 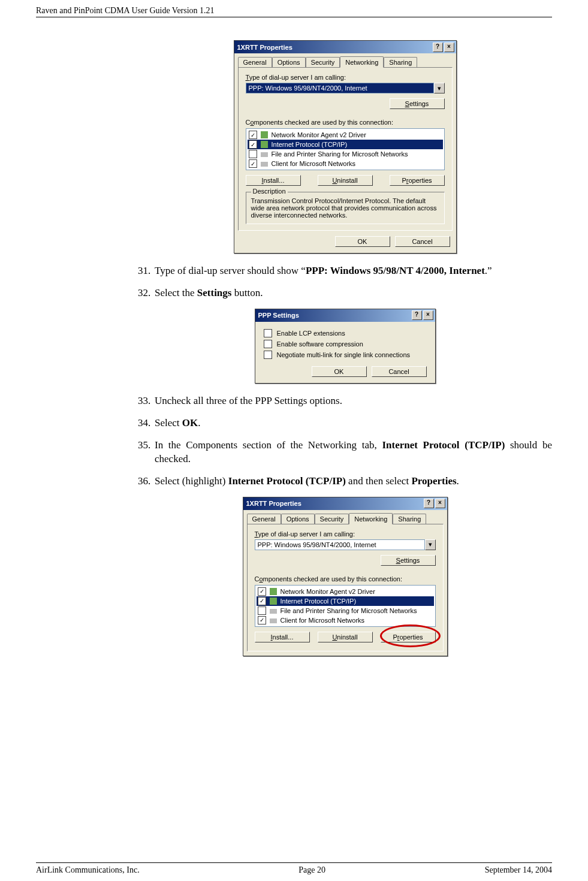 What do you see at coordinates (340, 545) in the screenshot?
I see `dialup-type-value: PPP: Windows 95/98/NT4/2000, Internet` at bounding box center [340, 545].